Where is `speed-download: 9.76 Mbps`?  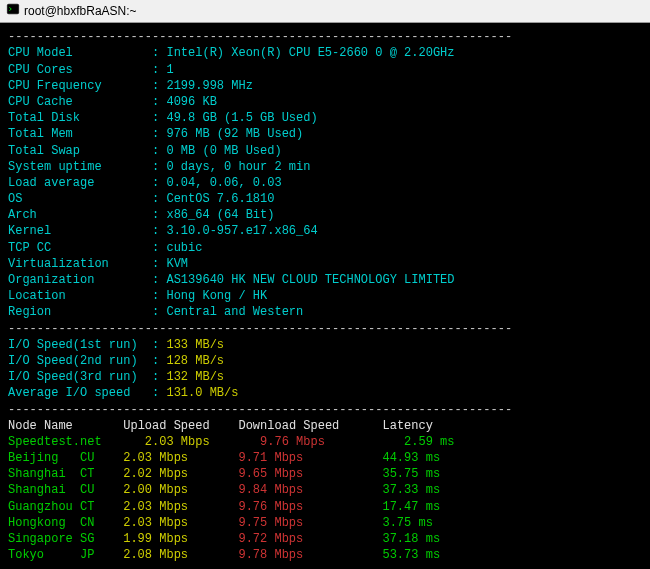 speed-download: 9.76 Mbps is located at coordinates (332, 442).